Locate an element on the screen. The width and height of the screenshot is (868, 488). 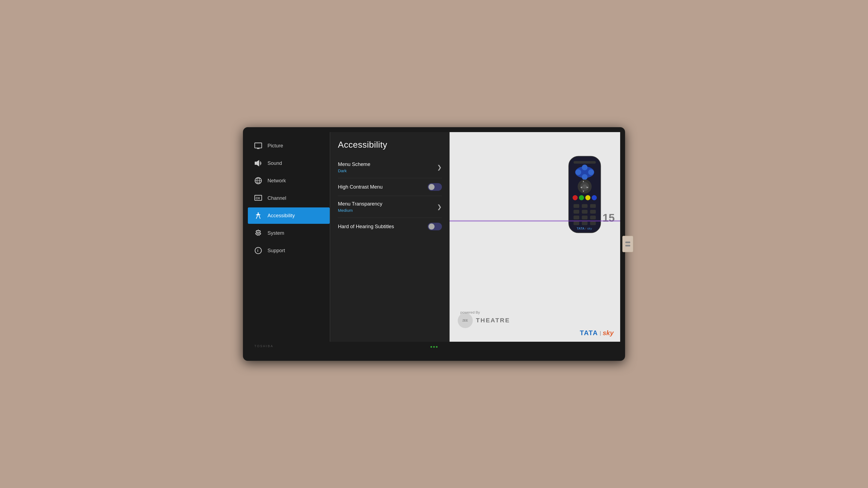
wall-outlet is located at coordinates (628, 244).